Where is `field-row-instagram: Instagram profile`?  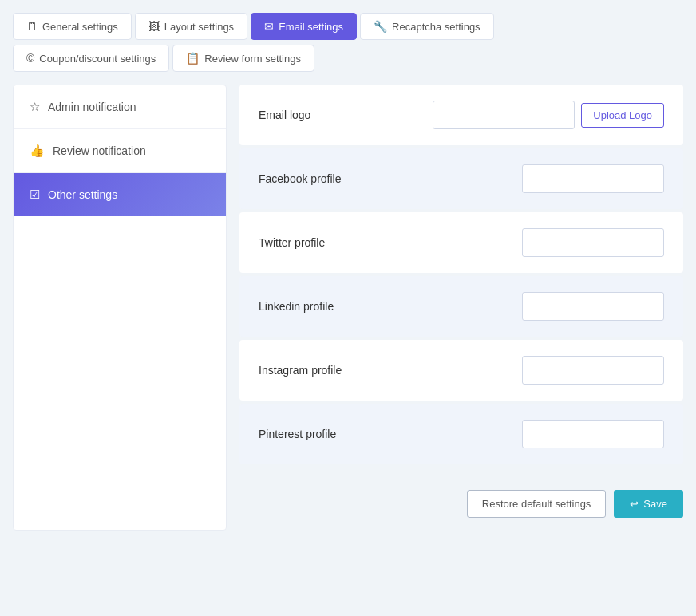
field-row-instagram: Instagram profile is located at coordinates (461, 370).